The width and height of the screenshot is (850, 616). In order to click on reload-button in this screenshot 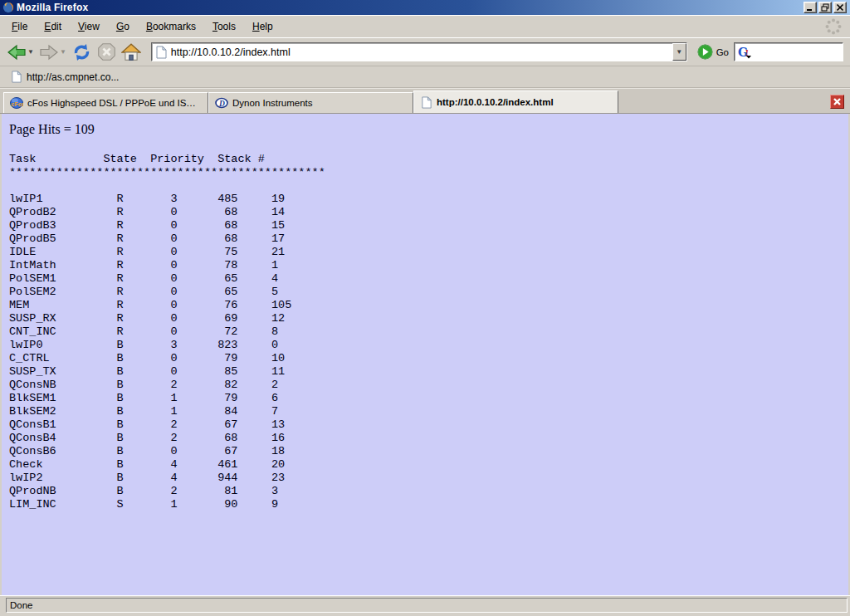, I will do `click(81, 52)`.